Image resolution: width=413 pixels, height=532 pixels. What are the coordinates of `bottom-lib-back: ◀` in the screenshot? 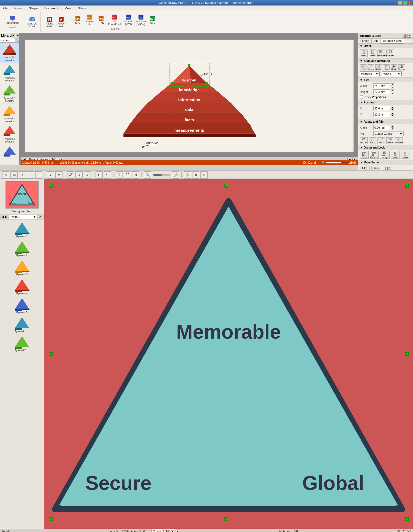 It's located at (3, 217).